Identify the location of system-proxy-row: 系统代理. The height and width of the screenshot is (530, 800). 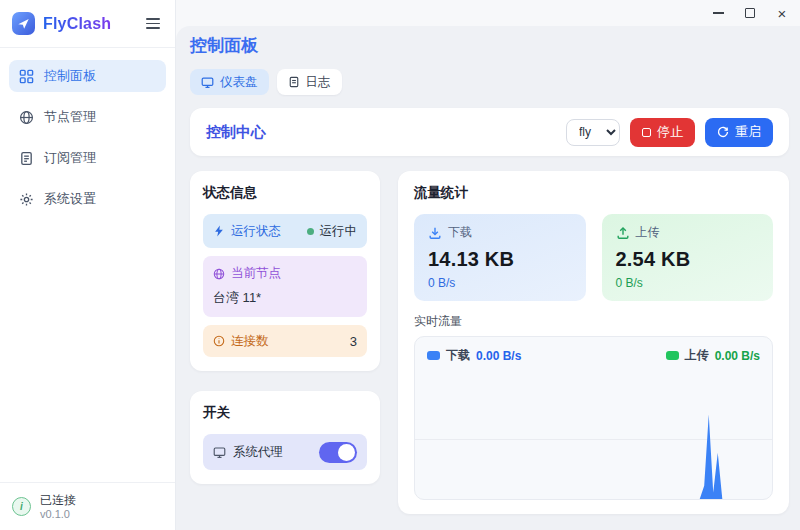
(285, 452).